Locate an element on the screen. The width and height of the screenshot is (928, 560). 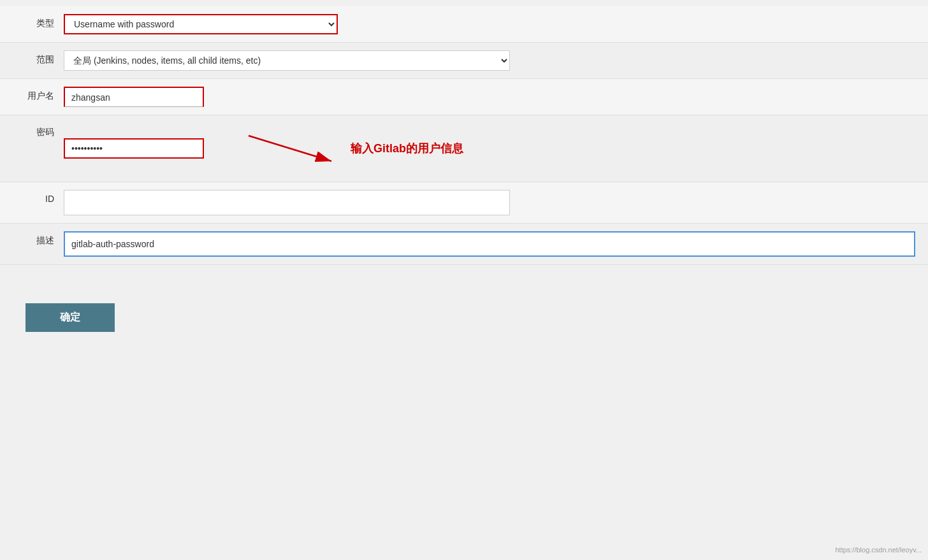
scope-select: 全局 (Jenkins, nodes, items, all child ite… is located at coordinates (287, 61).